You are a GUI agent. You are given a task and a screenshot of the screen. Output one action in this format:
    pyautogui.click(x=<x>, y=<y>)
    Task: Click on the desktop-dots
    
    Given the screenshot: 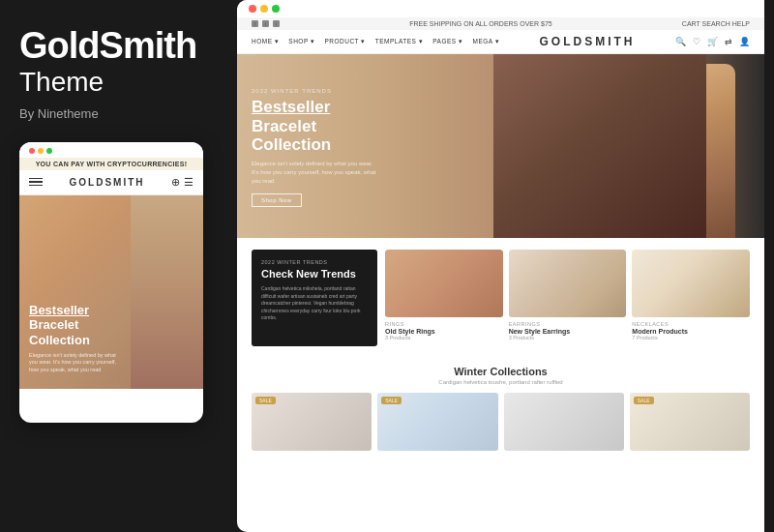 What is the action you would take?
    pyautogui.click(x=264, y=9)
    